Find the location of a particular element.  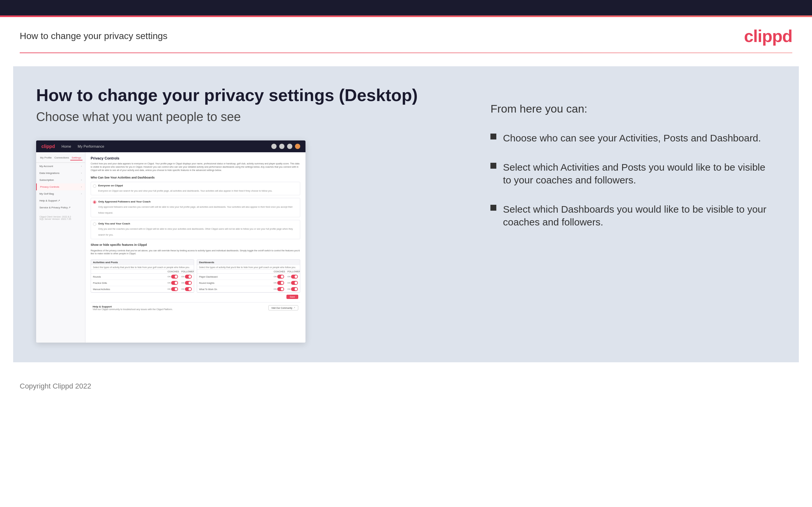

mock-tab-connections: Connections is located at coordinates (62, 158).